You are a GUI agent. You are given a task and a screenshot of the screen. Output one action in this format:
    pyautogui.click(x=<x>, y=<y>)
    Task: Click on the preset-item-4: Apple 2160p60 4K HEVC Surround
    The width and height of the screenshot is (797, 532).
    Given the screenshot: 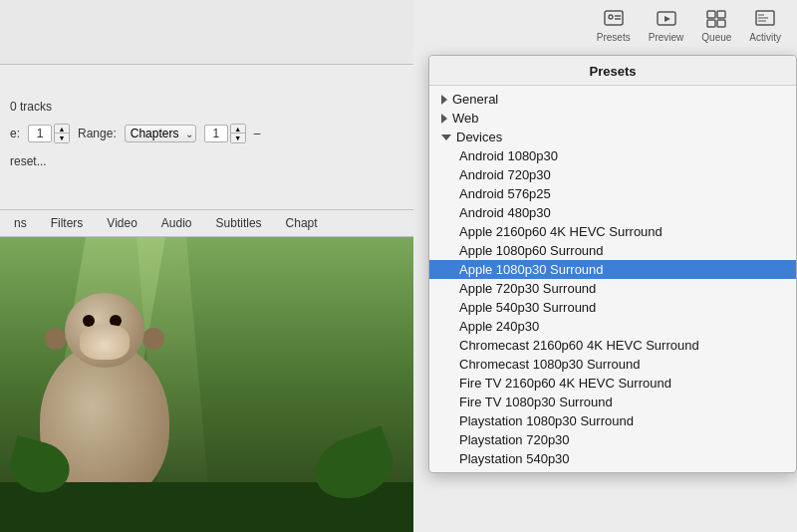 What is the action you would take?
    pyautogui.click(x=613, y=231)
    